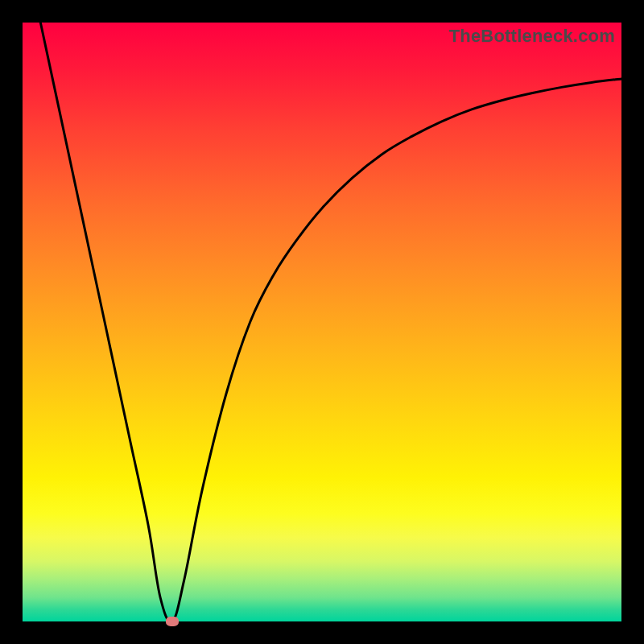 The image size is (644, 644). I want to click on minimum-marker, so click(172, 621).